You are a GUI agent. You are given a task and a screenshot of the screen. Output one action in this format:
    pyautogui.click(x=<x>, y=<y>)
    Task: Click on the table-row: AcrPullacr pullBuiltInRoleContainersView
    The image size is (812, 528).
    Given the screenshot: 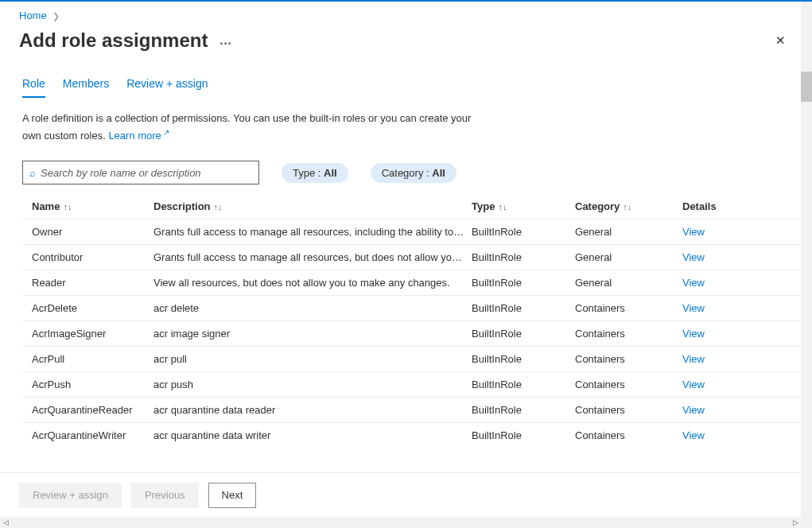 What is the action you would take?
    pyautogui.click(x=417, y=359)
    